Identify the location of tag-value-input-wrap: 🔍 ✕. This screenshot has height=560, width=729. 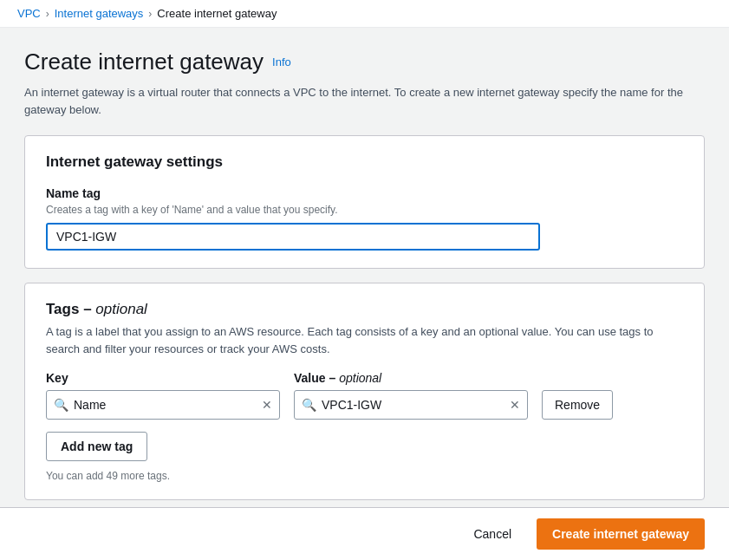
(411, 405).